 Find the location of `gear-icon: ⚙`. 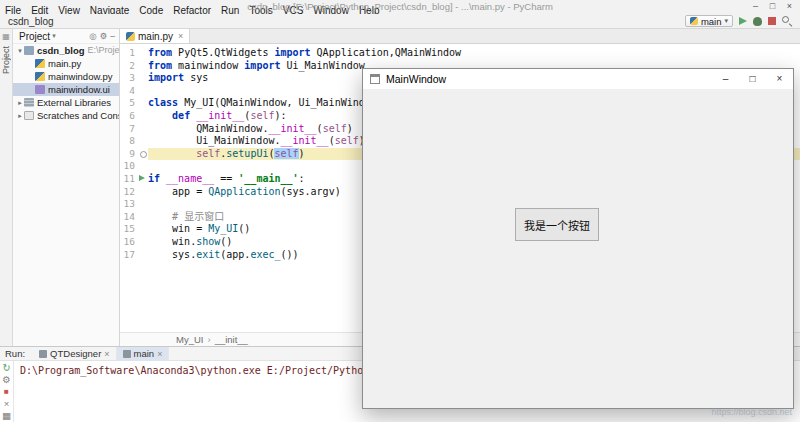

gear-icon: ⚙ is located at coordinates (104, 36).